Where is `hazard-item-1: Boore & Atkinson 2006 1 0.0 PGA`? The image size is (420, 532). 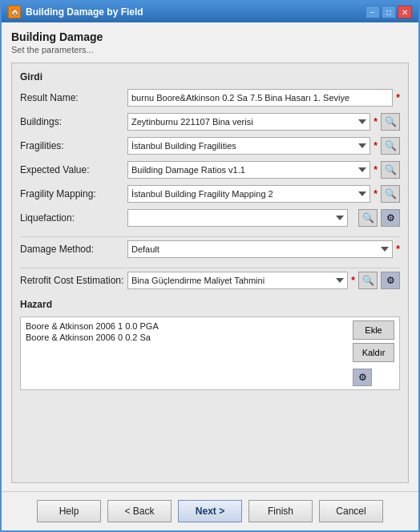 hazard-item-1: Boore & Atkinson 2006 1 0.0 PGA is located at coordinates (186, 326).